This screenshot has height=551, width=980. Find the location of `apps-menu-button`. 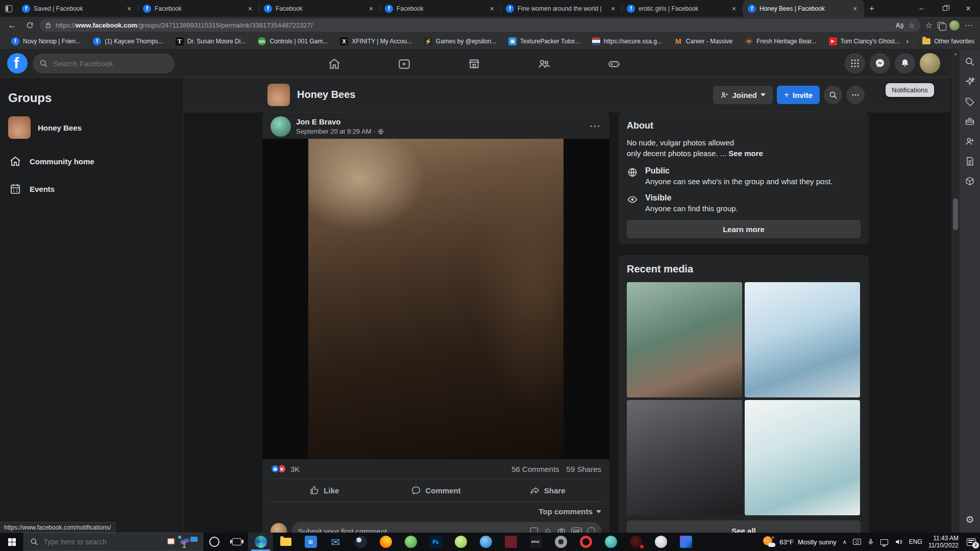

apps-menu-button is located at coordinates (855, 63).